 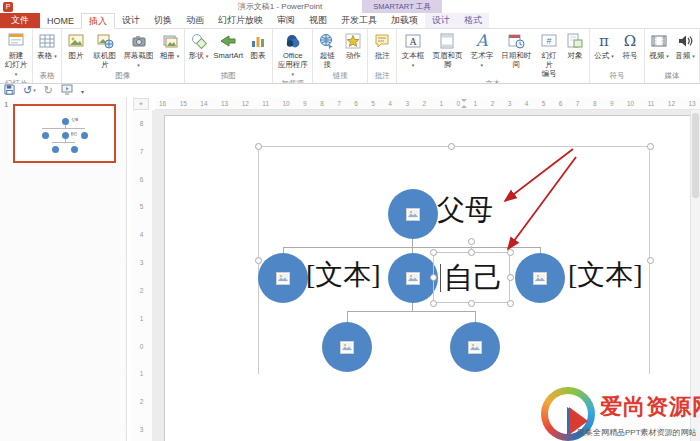 What do you see at coordinates (170, 41) in the screenshot?
I see `photo-album-icon` at bounding box center [170, 41].